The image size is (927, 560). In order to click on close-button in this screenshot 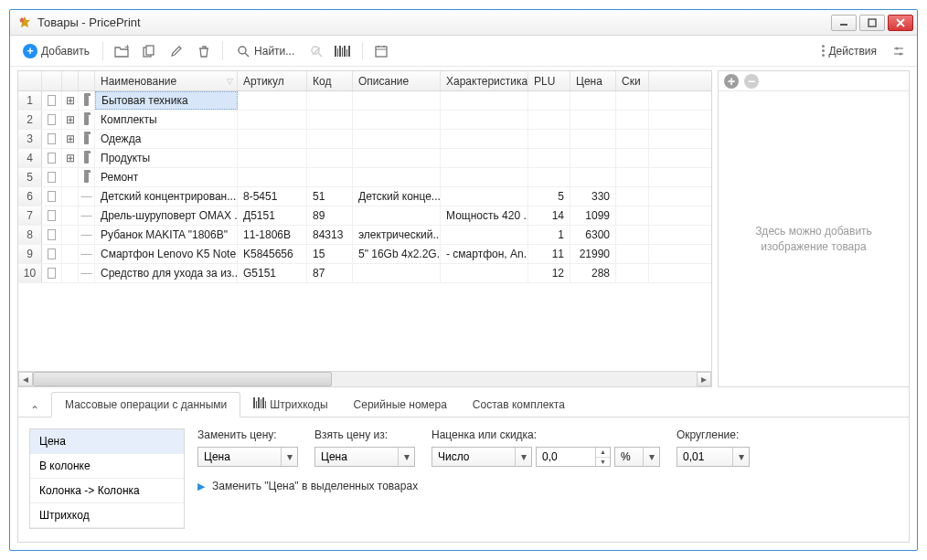, I will do `click(900, 23)`.